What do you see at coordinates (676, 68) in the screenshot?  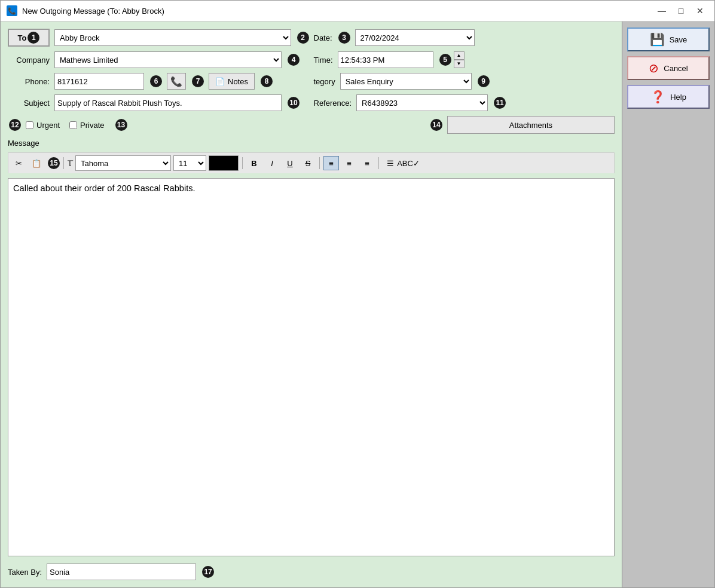 I see `cancel-label: Cancel` at bounding box center [676, 68].